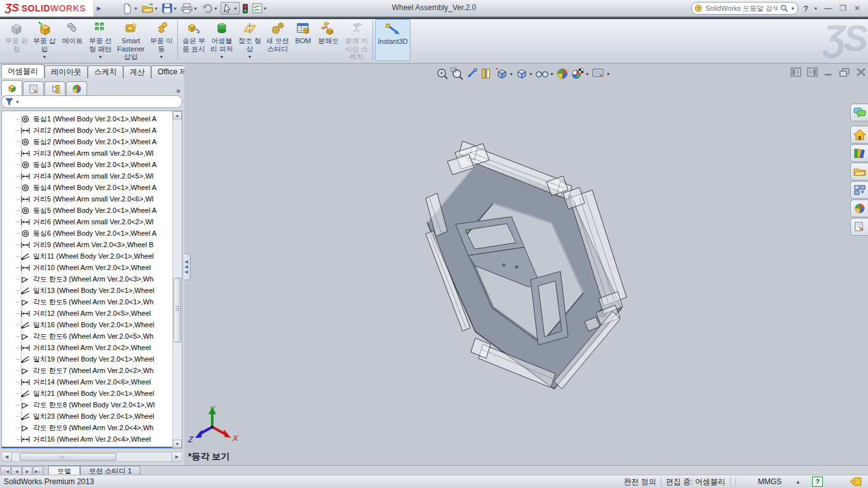  What do you see at coordinates (88, 187) in the screenshot?
I see `mate-tree-item: 동심4 (Wheel Body Ver.2.0<1>,Wheel A` at bounding box center [88, 187].